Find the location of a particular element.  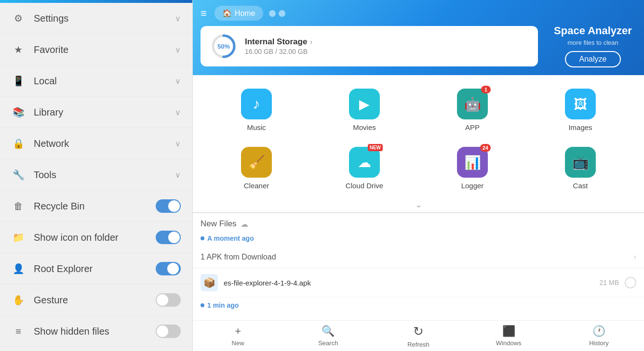

app-cleaner-label: Cleaner is located at coordinates (256, 186).